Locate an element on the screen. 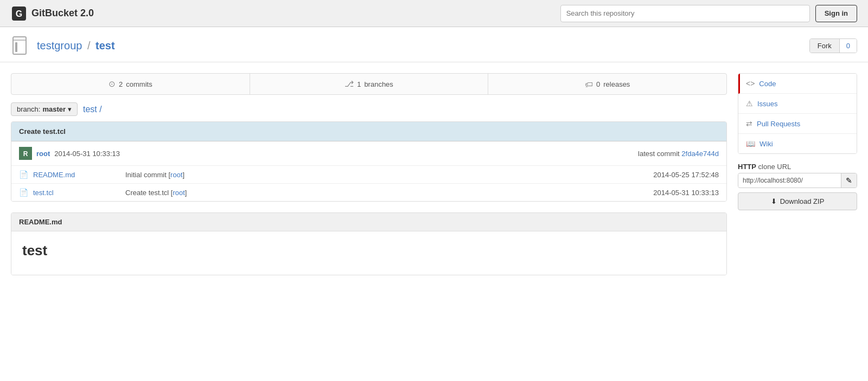  sidebar-item-issues: ⚠ Issues is located at coordinates (797, 104).